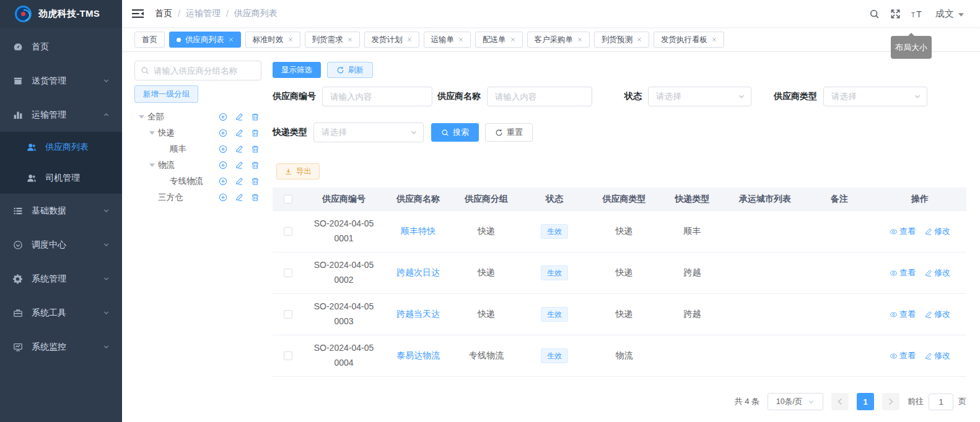 This screenshot has width=980, height=422. Describe the element at coordinates (332, 40) in the screenshot. I see `tab-3: 到货需求` at that location.